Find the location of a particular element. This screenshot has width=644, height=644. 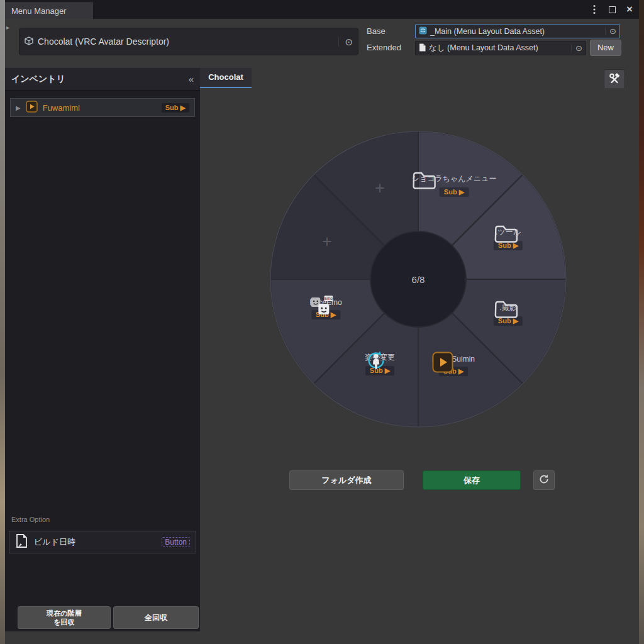

sidebar-header: インベントリ « is located at coordinates (103, 79).